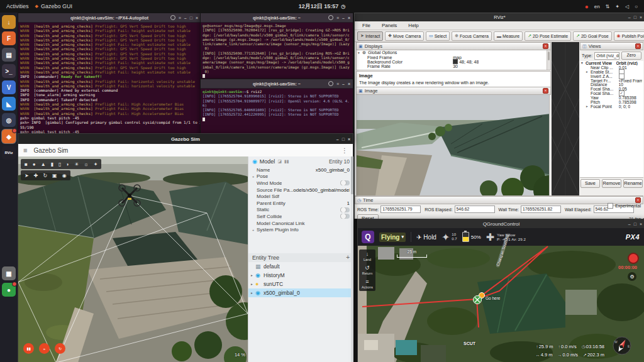 The width and height of the screenshot is (644, 362). I want to click on self-collide-row: Self Collide, so click(301, 216).